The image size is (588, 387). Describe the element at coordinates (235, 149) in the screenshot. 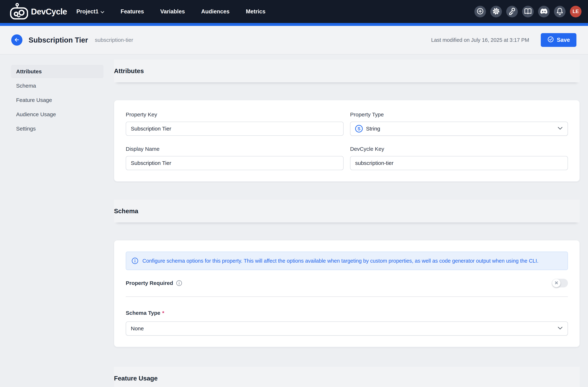

I see `display-name-label: Display Name` at that location.